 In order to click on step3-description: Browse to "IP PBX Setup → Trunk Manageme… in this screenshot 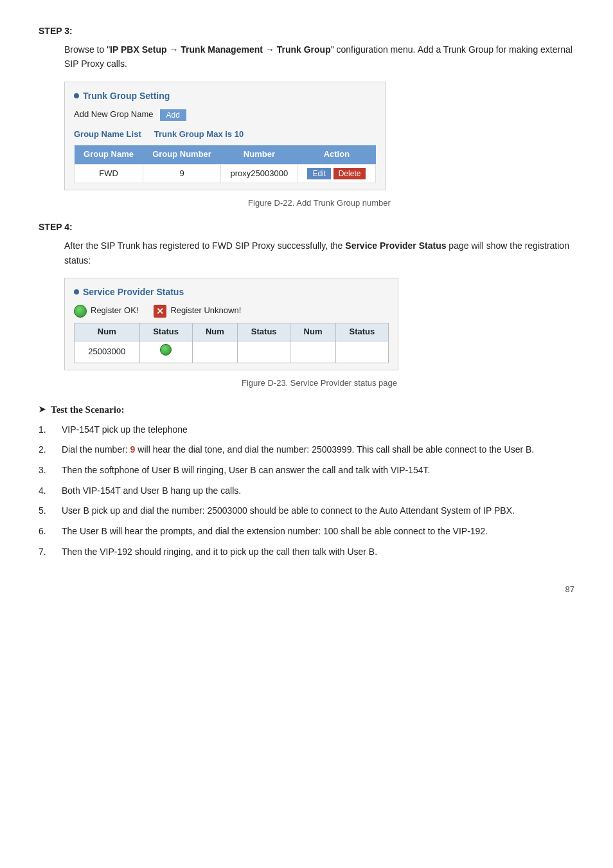, I will do `click(319, 57)`.